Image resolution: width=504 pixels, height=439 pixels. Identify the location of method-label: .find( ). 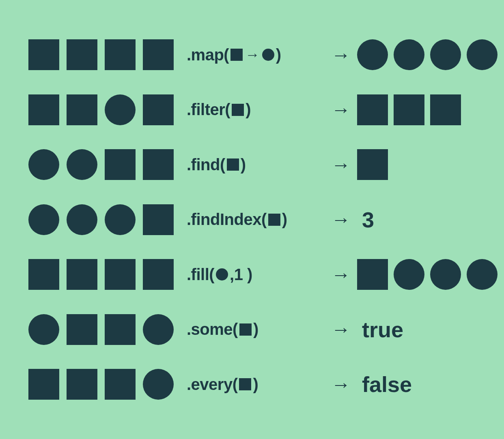
(256, 165).